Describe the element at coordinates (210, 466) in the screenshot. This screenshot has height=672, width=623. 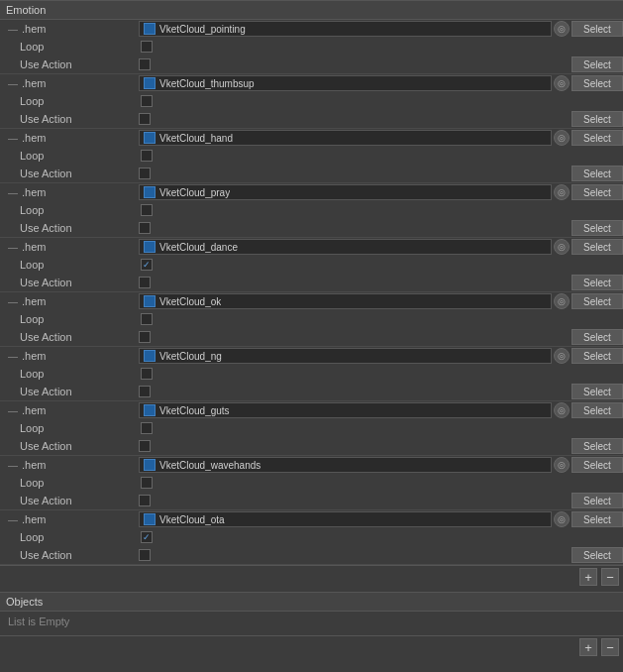
I see `animation-name: VketCloud_wavehands` at that location.